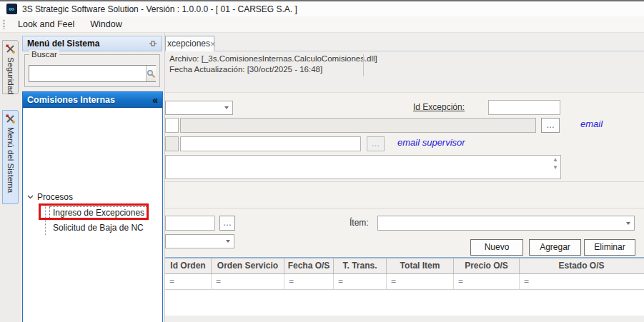 The width and height of the screenshot is (644, 322). I want to click on module-file-info: Archivo: [_3s.ComisionesInternas.Calculo…, so click(405, 59).